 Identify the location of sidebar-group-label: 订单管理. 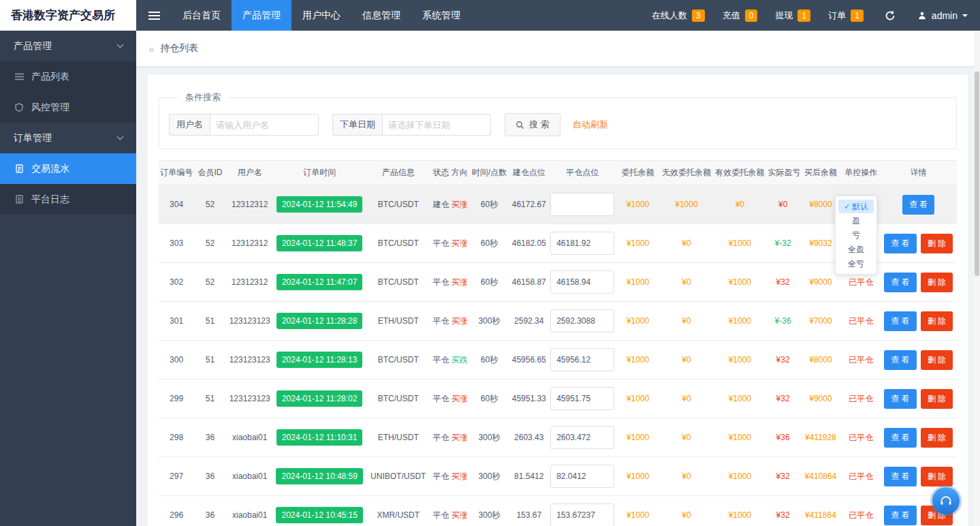
(33, 138).